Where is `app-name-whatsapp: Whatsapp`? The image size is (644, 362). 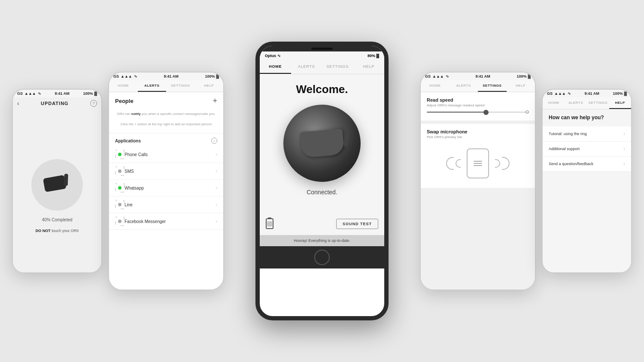
app-name-whatsapp: Whatsapp is located at coordinates (170, 188).